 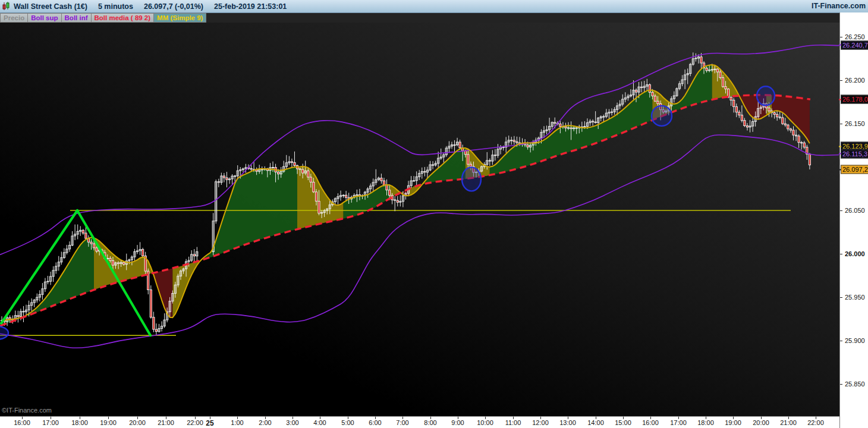 I want to click on x-tick-label-1:00: 1:00, so click(x=237, y=423).